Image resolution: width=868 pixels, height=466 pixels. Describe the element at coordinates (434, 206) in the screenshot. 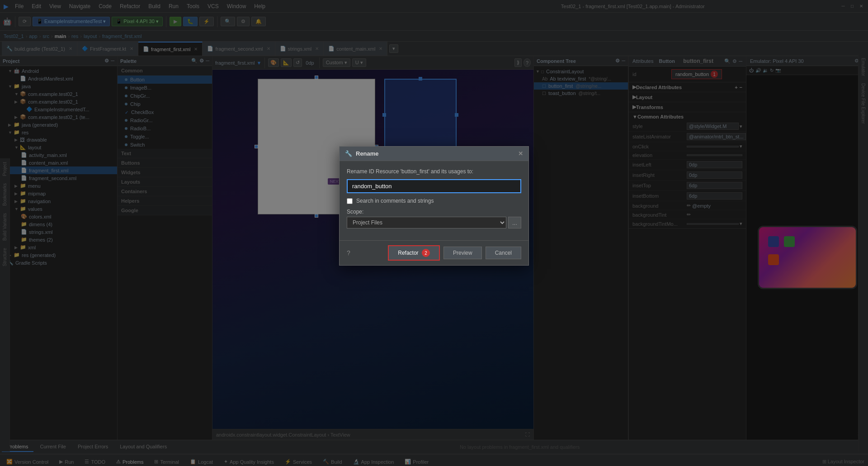

I see `rename-dialog: 🔧 Rename ✕ Rename ID Resource 'button_fi…` at that location.